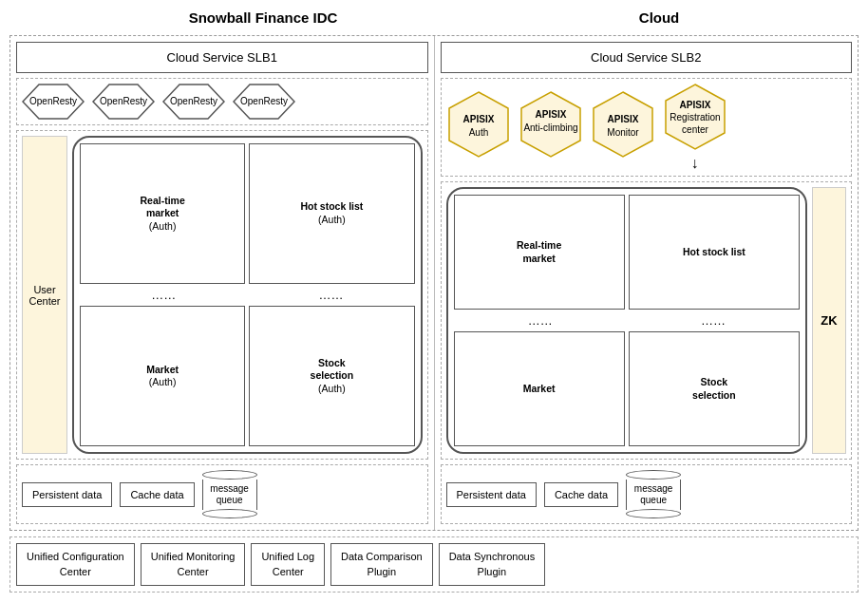 The image size is (868, 602). What do you see at coordinates (434, 564) in the screenshot?
I see `bottom-tools-row: Unified ConfigurationCenter Unified Moni…` at bounding box center [434, 564].